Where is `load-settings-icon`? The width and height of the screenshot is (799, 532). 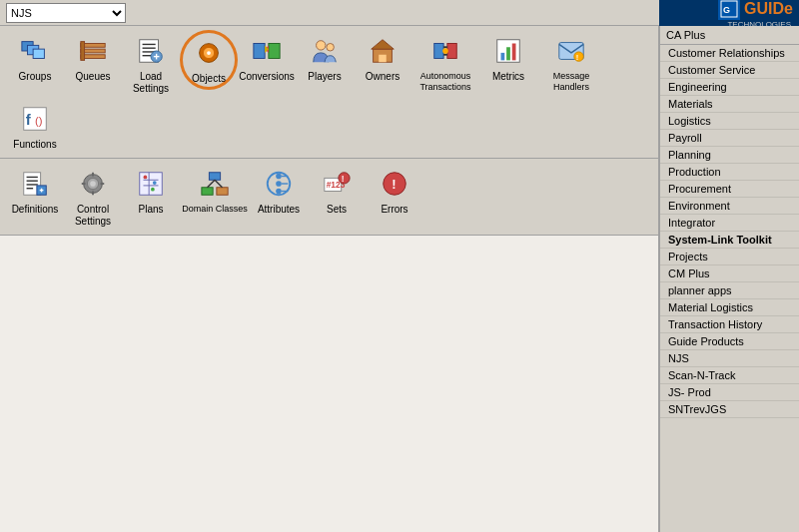 load-settings-icon is located at coordinates (151, 51).